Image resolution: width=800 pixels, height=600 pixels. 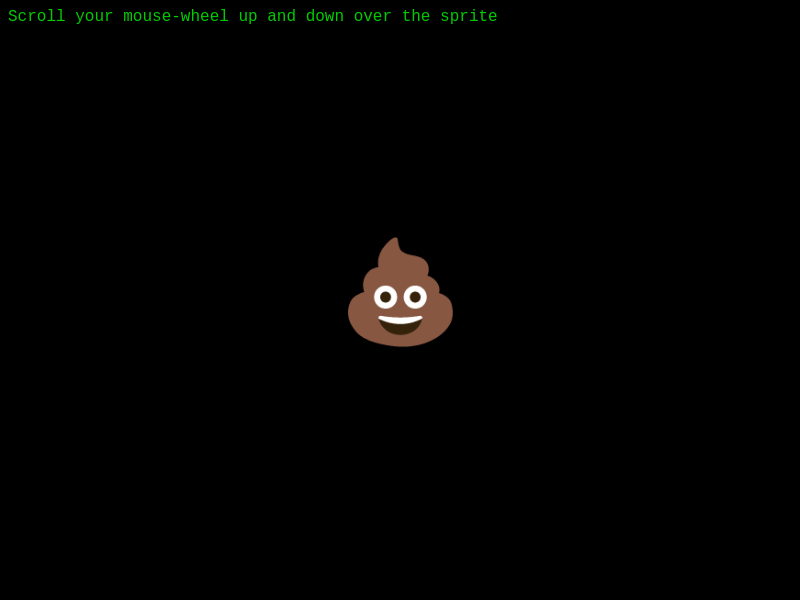 I want to click on instruction-label: Scroll your mouse-wheel up and down over…, so click(x=253, y=17).